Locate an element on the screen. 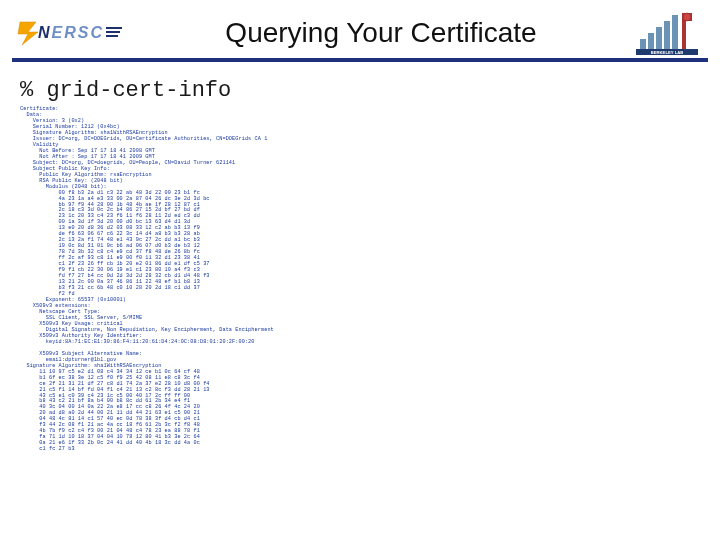 The width and height of the screenshot is (720, 540). header-bar: NERSC Querying Your Certificate BERKELEY… is located at coordinates (360, 29).